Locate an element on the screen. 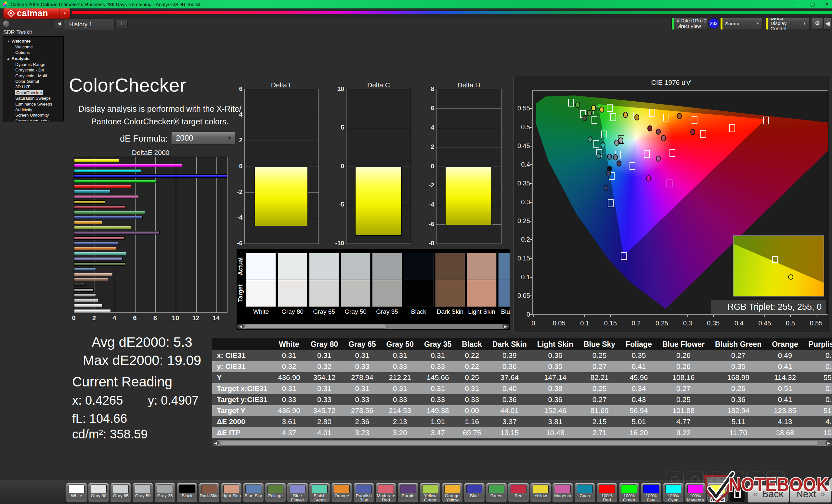 The image size is (832, 504). table-scroll-thumb is located at coordinates (519, 443).